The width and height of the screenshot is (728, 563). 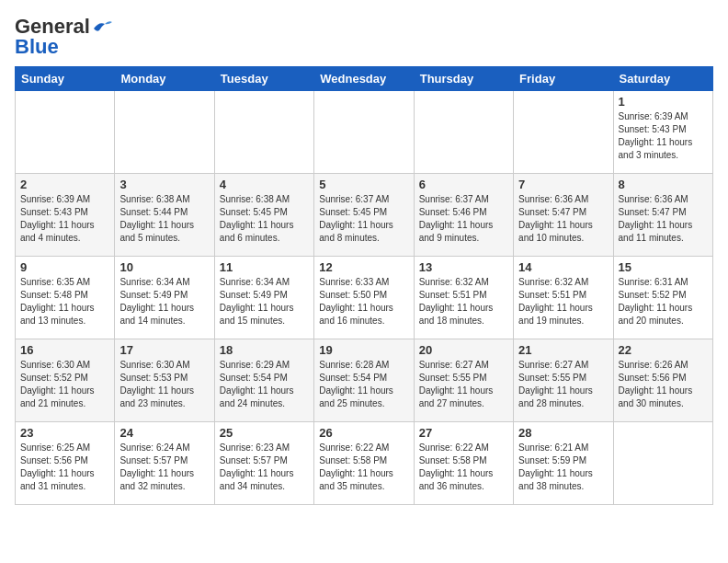 I want to click on calendar-cell: 8Sunrise: 6:36 AM Sunset: 5:47 PM Daylig…, so click(x=663, y=215).